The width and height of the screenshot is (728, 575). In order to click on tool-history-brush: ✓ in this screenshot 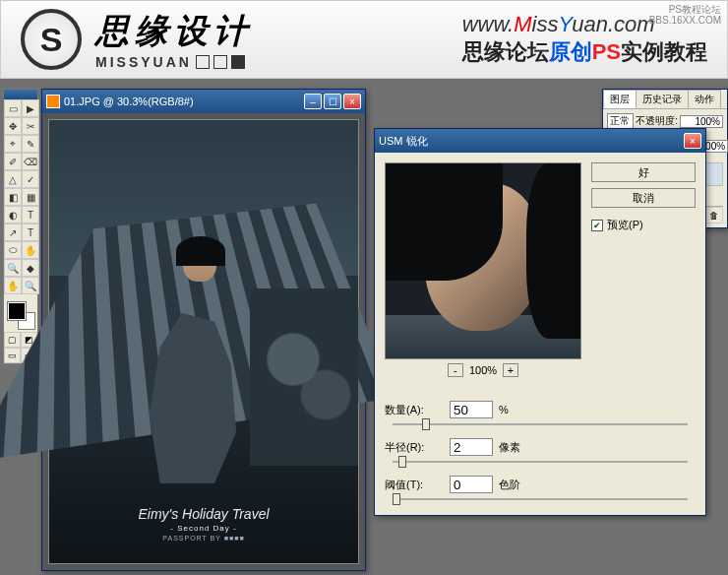, I will do `click(30, 179)`.